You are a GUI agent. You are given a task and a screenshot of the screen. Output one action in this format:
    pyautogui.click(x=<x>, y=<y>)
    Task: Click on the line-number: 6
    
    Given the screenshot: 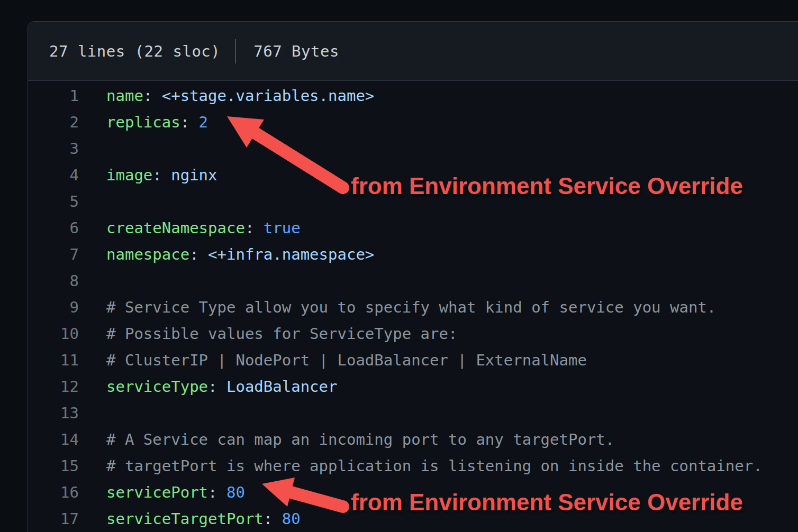 What is the action you would take?
    pyautogui.click(x=53, y=228)
    